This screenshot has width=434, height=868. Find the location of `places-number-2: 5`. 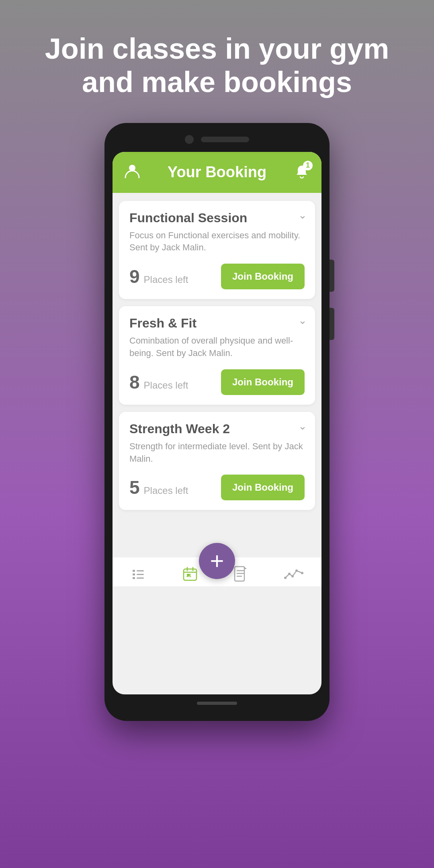

places-number-2: 5 is located at coordinates (135, 487).